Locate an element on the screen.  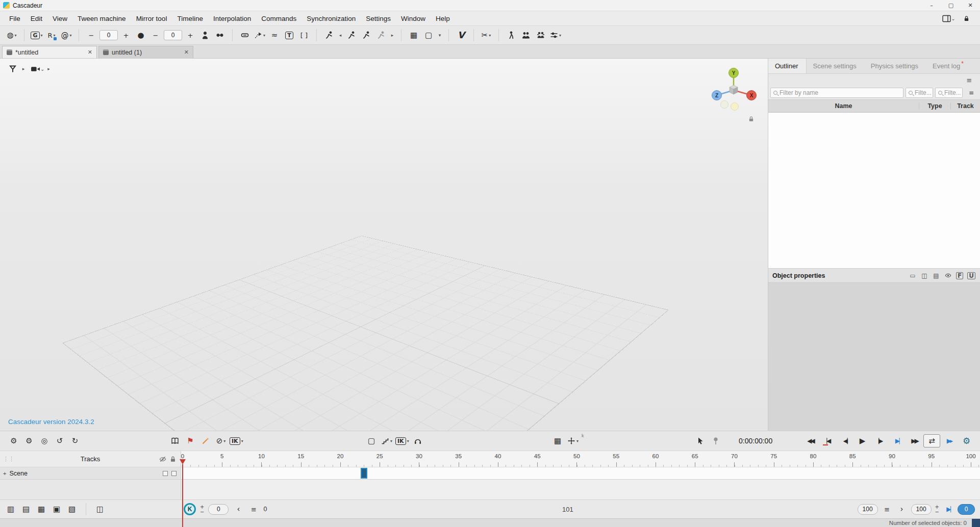
document-tab: untitled (1) ✕ is located at coordinates (146, 52).